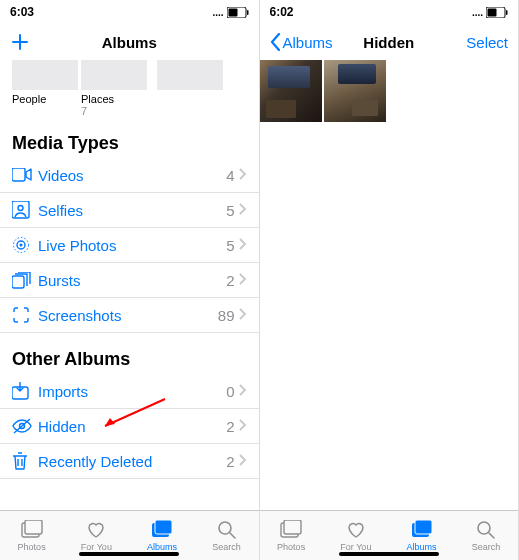 The image size is (519, 560). I want to click on row-hidden: Hidden 2, so click(130, 426).